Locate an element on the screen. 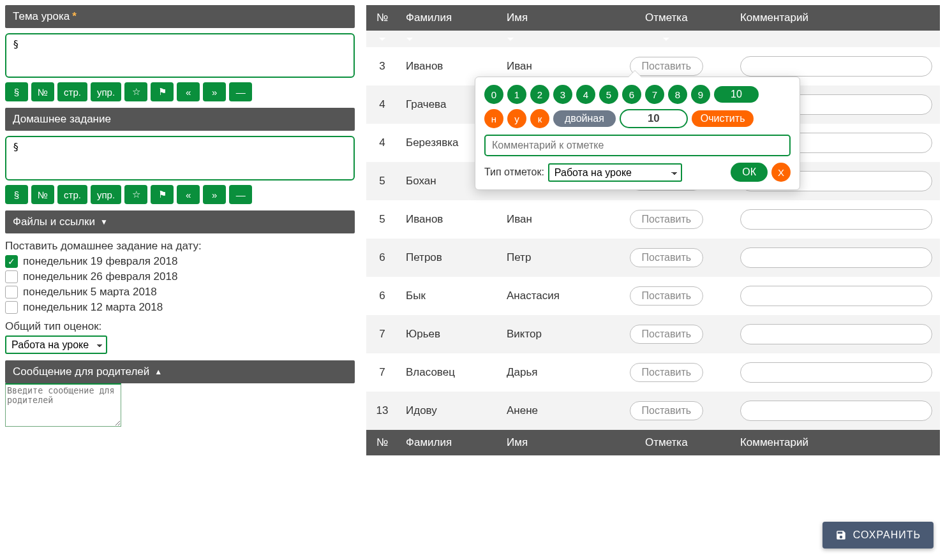  grade-type-label: Общий тип оценок: is located at coordinates (180, 327).